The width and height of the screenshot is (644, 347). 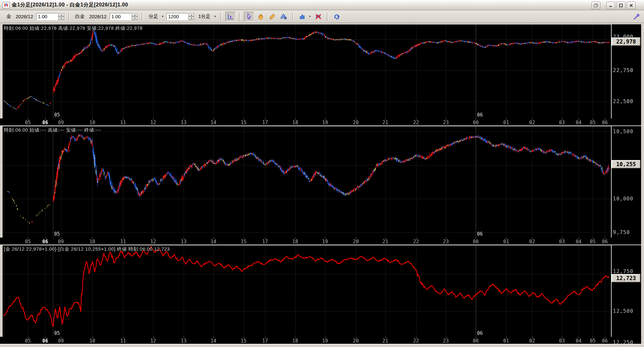 I want to click on platinum-multiplier-field: 1.00 ▲▼, so click(x=124, y=17).